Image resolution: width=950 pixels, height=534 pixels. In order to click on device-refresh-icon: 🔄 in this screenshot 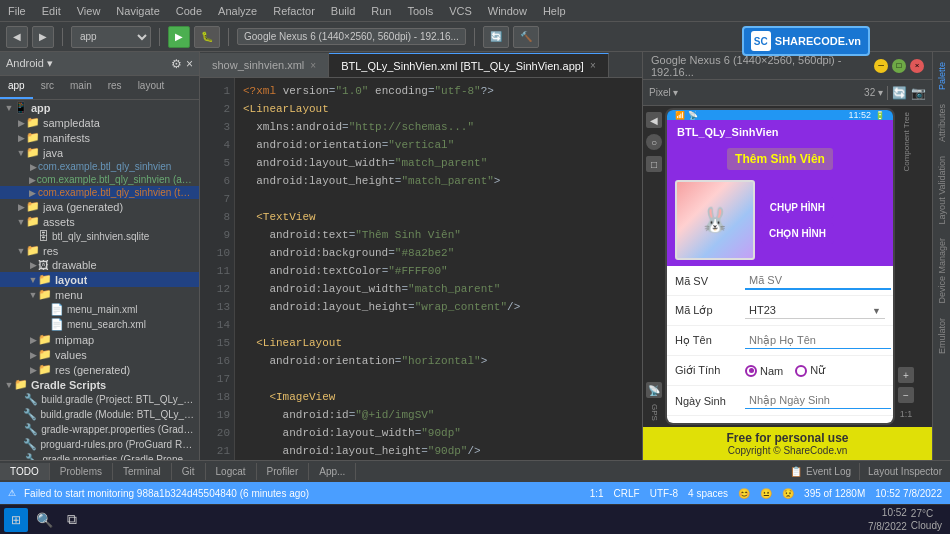, I will do `click(900, 93)`.